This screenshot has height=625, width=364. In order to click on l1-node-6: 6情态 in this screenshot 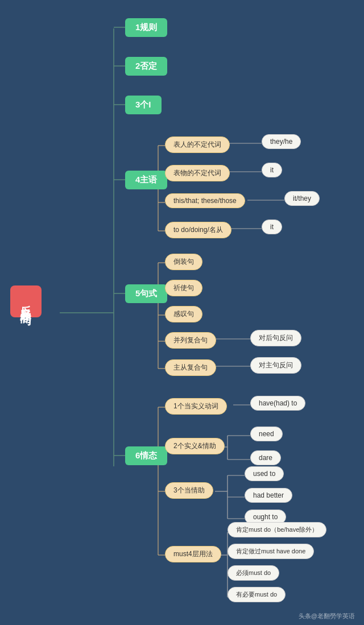, I will do `click(146, 456)`.